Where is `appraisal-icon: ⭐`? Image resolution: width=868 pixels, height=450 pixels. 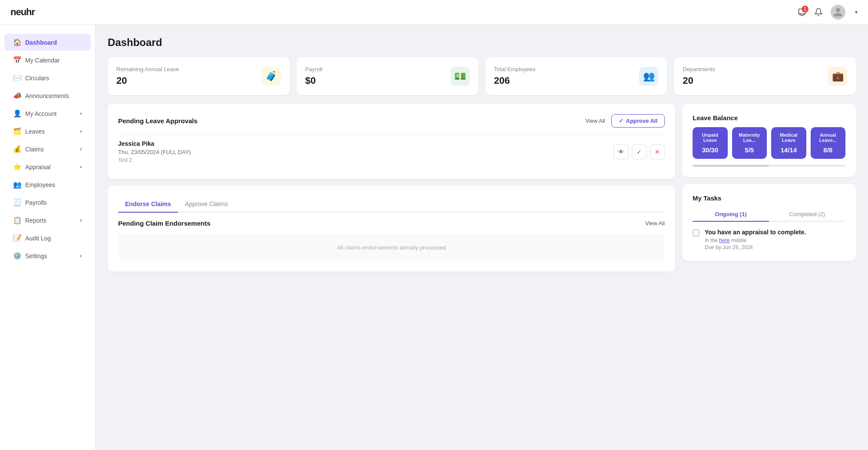
appraisal-icon: ⭐ is located at coordinates (17, 167).